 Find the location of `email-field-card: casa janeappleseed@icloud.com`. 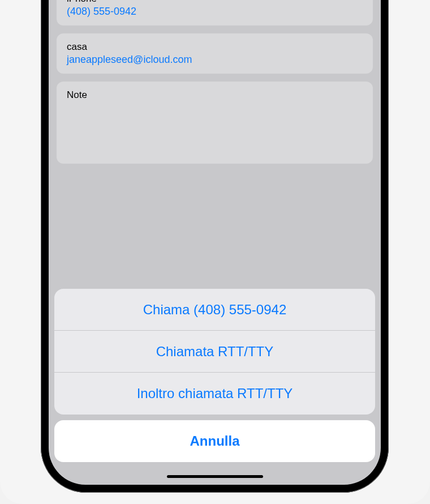

email-field-card: casa janeappleseed@icloud.com is located at coordinates (215, 53).